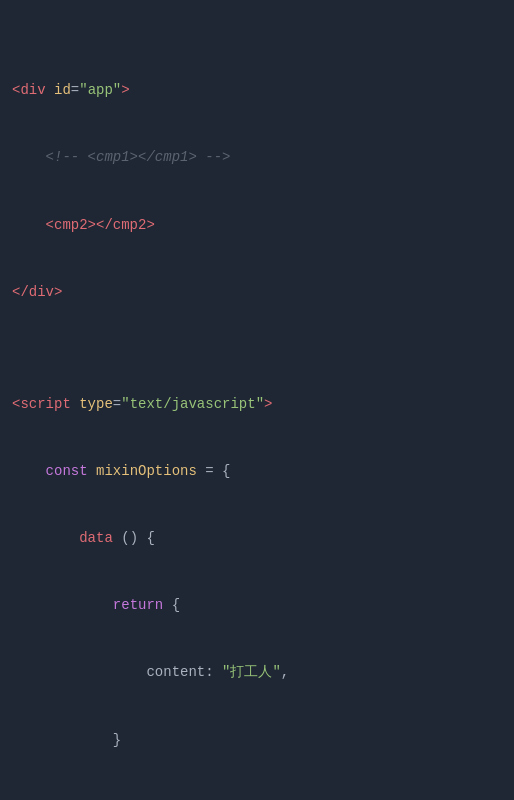  Describe the element at coordinates (257, 740) in the screenshot. I see `code-line-11: }` at that location.